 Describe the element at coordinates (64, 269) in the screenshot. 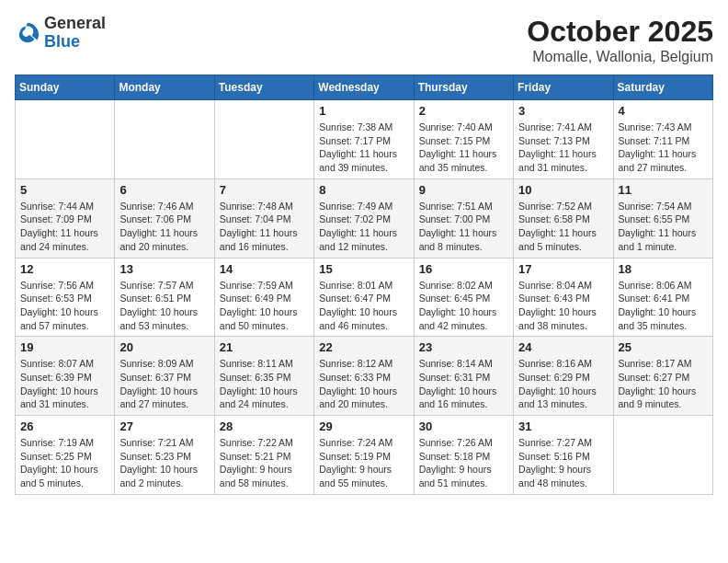

I see `day-number: 12` at that location.